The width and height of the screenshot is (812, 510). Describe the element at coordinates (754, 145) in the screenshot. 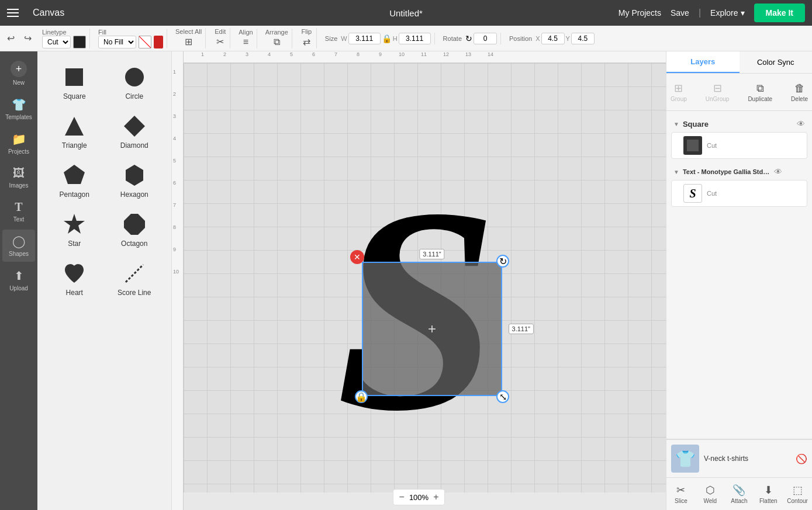

I see `layer-info-square: Cut` at that location.